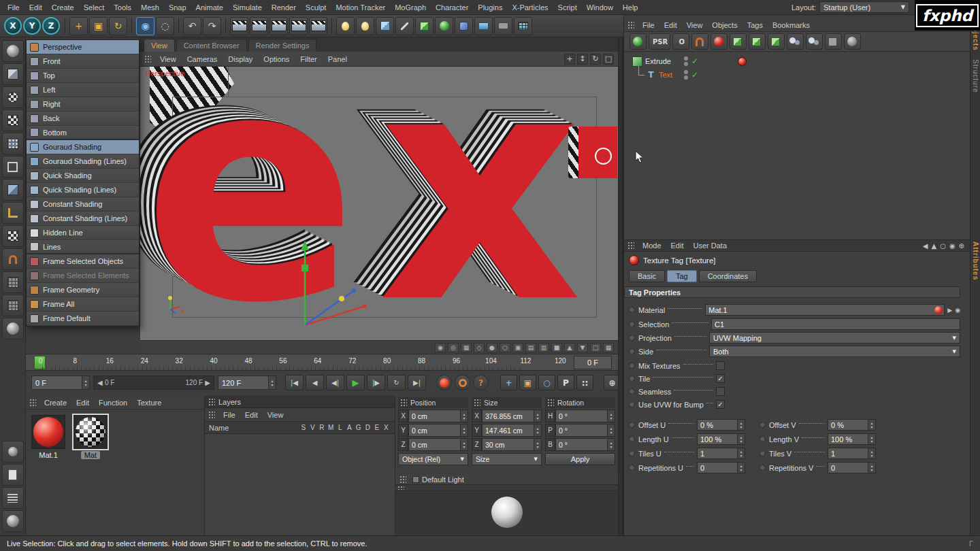  Describe the element at coordinates (585, 382) in the screenshot. I see `record-pla-button: ::` at that location.